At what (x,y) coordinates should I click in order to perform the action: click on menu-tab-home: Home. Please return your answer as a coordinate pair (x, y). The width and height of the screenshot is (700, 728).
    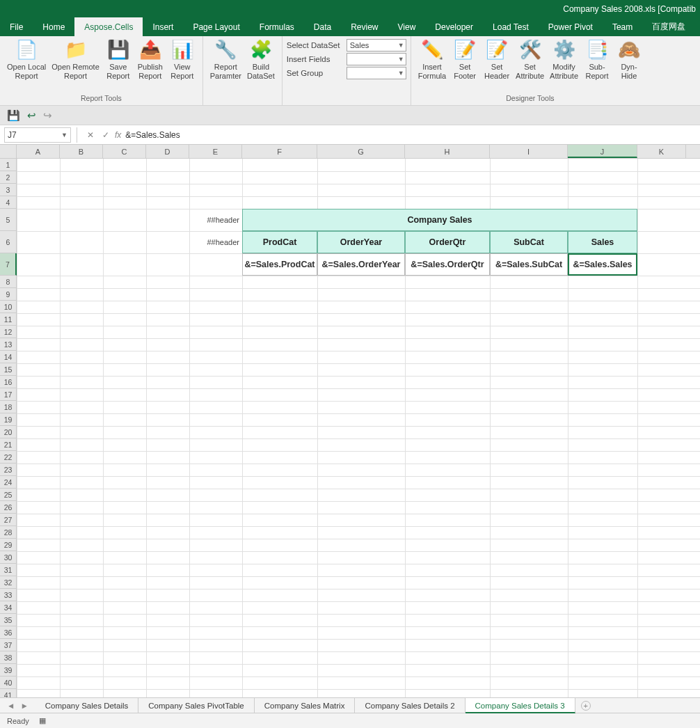
    Looking at the image, I should click on (54, 26).